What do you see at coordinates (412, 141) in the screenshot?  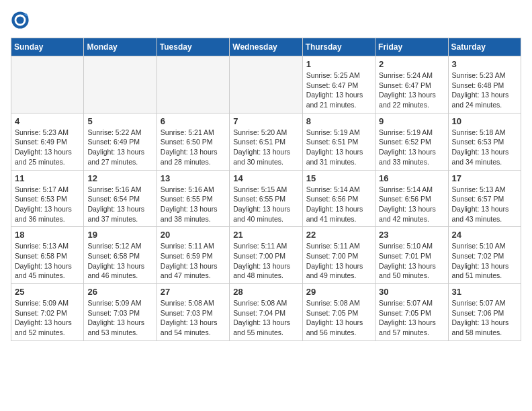 I see `calendar-cell: 9Sunrise: 5:19 AMSunset: 6:52 PMDaylight…` at bounding box center [412, 141].